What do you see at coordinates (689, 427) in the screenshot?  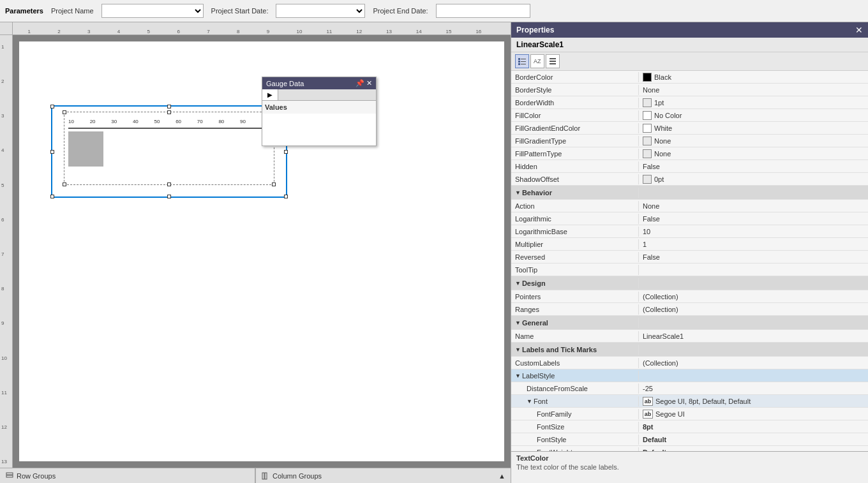 I see `prop-row-fontsize: FontSize 8pt` at bounding box center [689, 427].